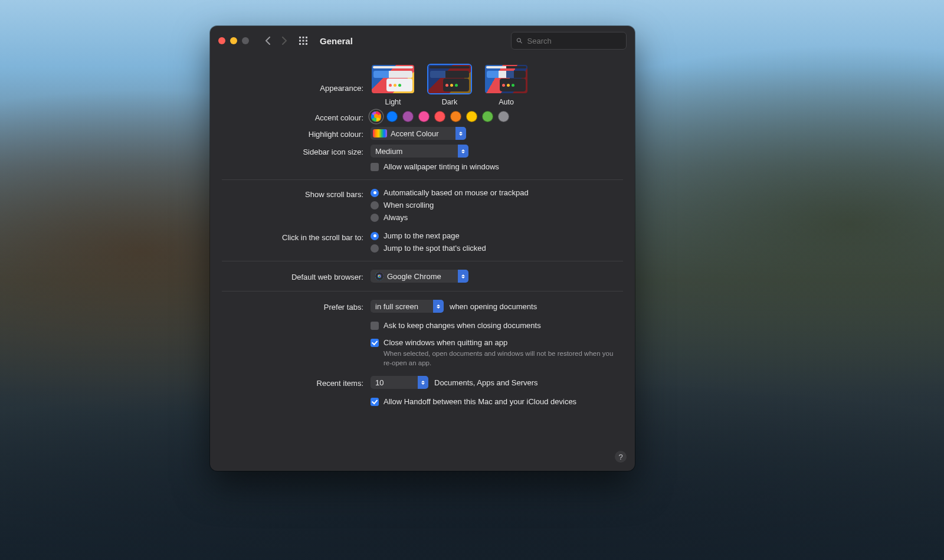 The width and height of the screenshot is (944, 560). What do you see at coordinates (399, 382) in the screenshot?
I see `recent-items-popup: 10` at bounding box center [399, 382].